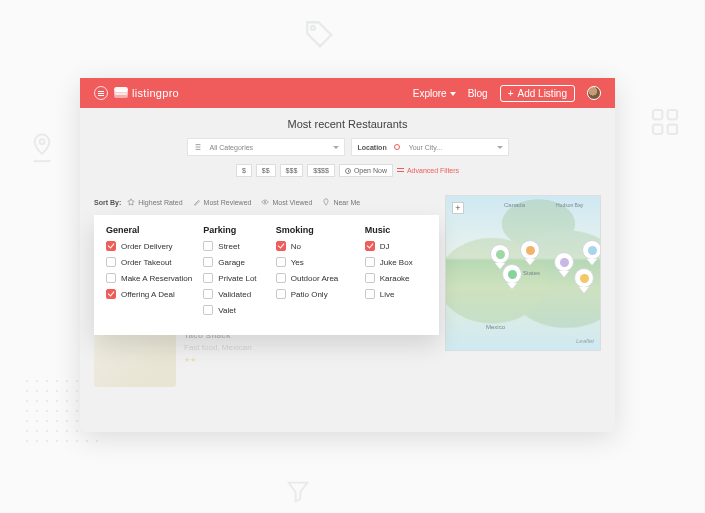 Image resolution: width=705 pixels, height=513 pixels. What do you see at coordinates (152, 246) in the screenshot?
I see `filter-option: Order Delivery` at bounding box center [152, 246].